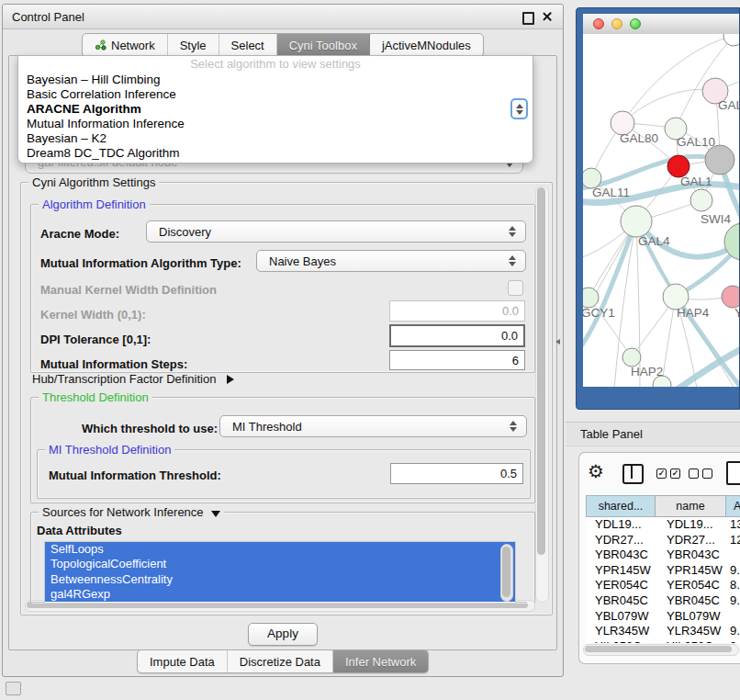 Image resolution: width=740 pixels, height=700 pixels. I want to click on column-header-name: name, so click(690, 506).